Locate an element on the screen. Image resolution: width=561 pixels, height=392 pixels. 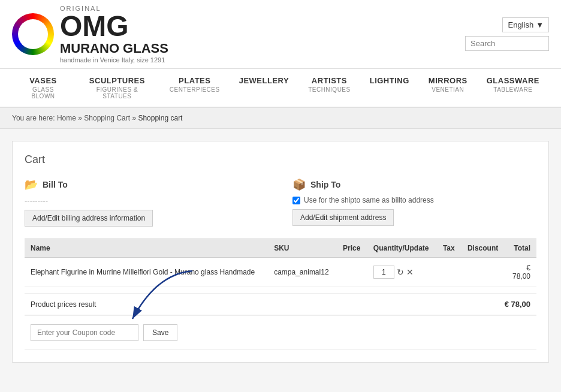
col-sku: SKU is located at coordinates (302, 248).